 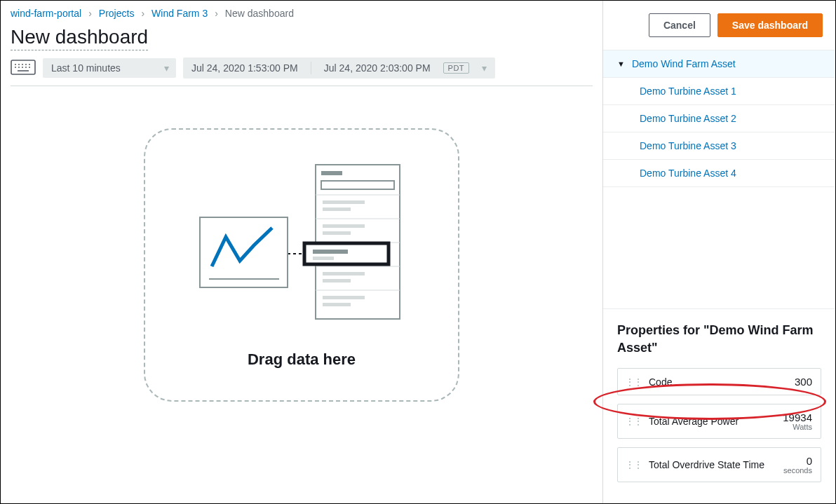 I want to click on asset-tree-root-label: Demo Wind Farm Asset, so click(x=684, y=64).